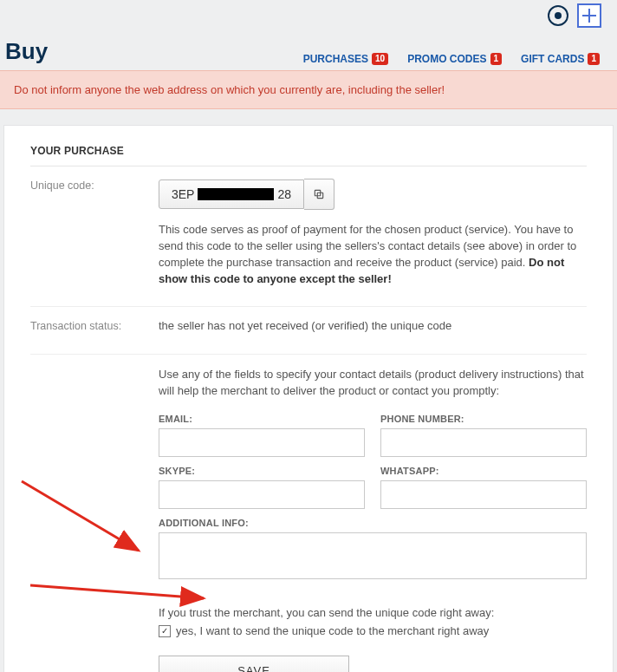 The height and width of the screenshot is (672, 617). Describe the element at coordinates (254, 664) in the screenshot. I see `save-button: SAVE` at that location.